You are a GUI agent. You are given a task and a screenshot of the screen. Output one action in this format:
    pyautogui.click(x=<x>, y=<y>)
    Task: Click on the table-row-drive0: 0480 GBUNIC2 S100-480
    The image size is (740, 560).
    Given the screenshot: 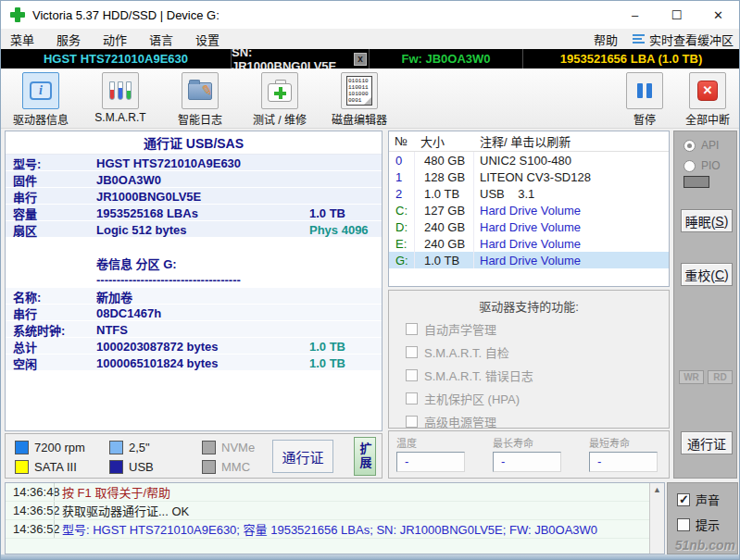 What is the action you would take?
    pyautogui.click(x=529, y=160)
    